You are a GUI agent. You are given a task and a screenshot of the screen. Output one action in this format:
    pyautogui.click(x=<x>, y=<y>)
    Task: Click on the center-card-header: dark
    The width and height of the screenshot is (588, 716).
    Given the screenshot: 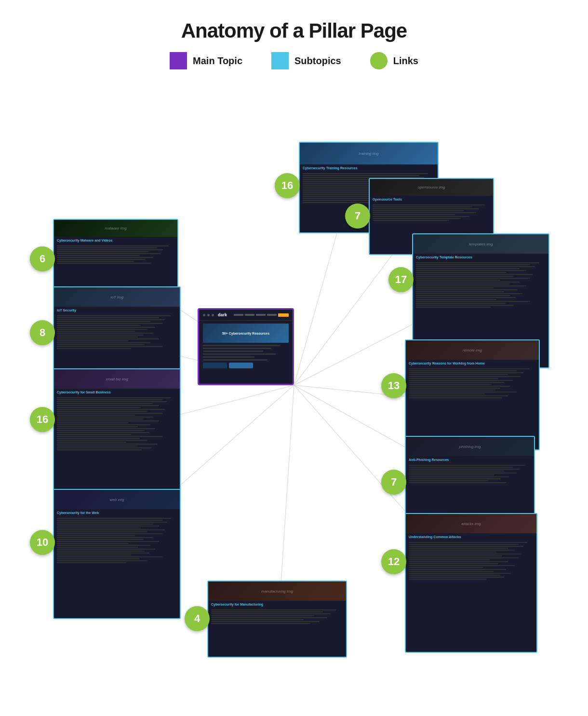 What is the action you would take?
    pyautogui.click(x=246, y=315)
    